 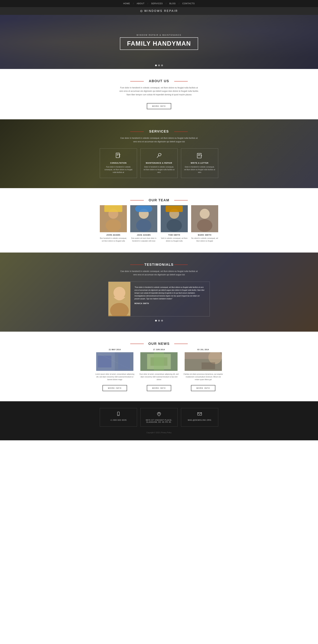 I want to click on nav-contacts: CONTACTS, so click(x=189, y=4).